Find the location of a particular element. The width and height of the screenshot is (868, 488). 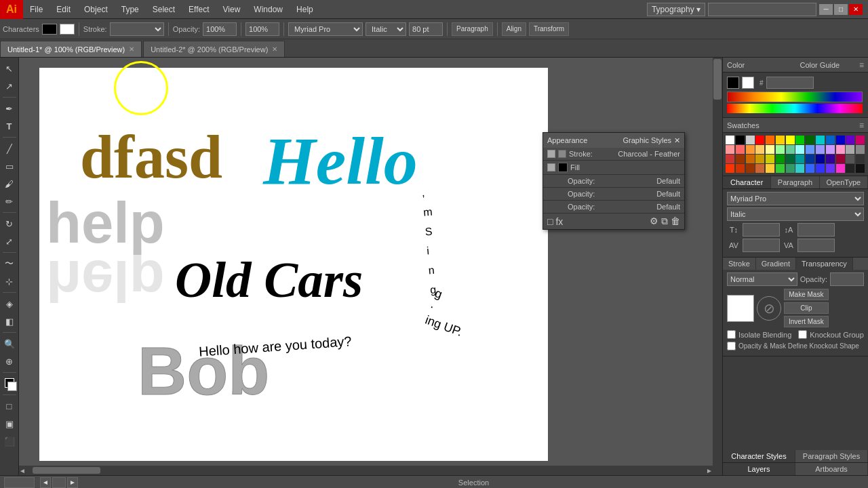

tab-stroke: Stroke is located at coordinates (739, 264).